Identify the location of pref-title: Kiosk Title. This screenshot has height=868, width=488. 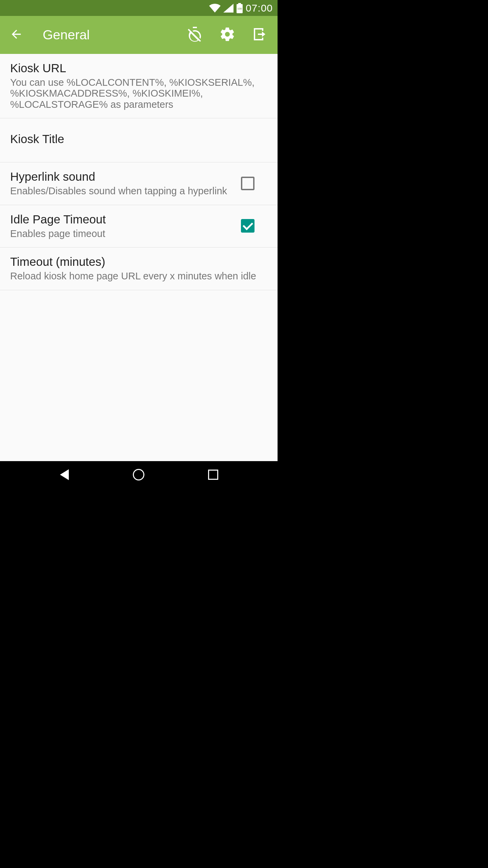
(139, 139).